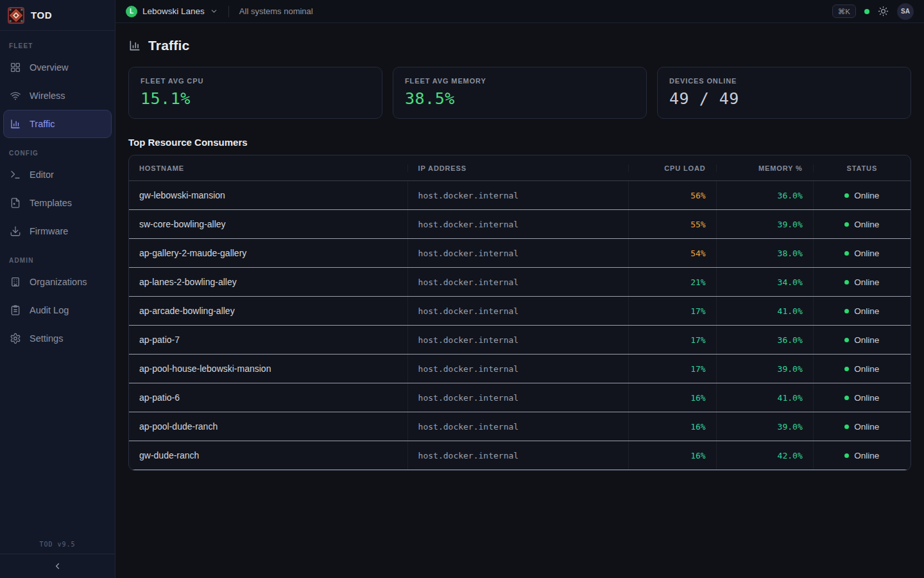  What do you see at coordinates (15, 67) in the screenshot?
I see `layout-grid-icon` at bounding box center [15, 67].